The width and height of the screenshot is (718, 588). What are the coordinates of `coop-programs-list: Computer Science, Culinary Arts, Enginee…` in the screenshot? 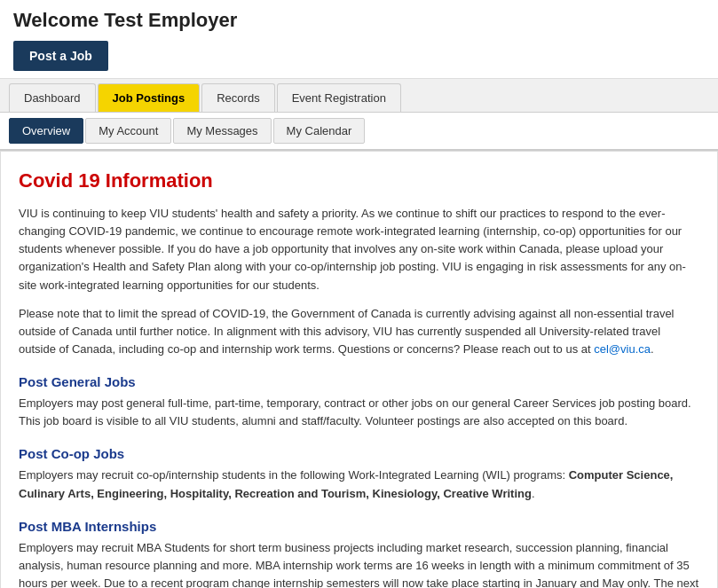 It's located at (346, 484).